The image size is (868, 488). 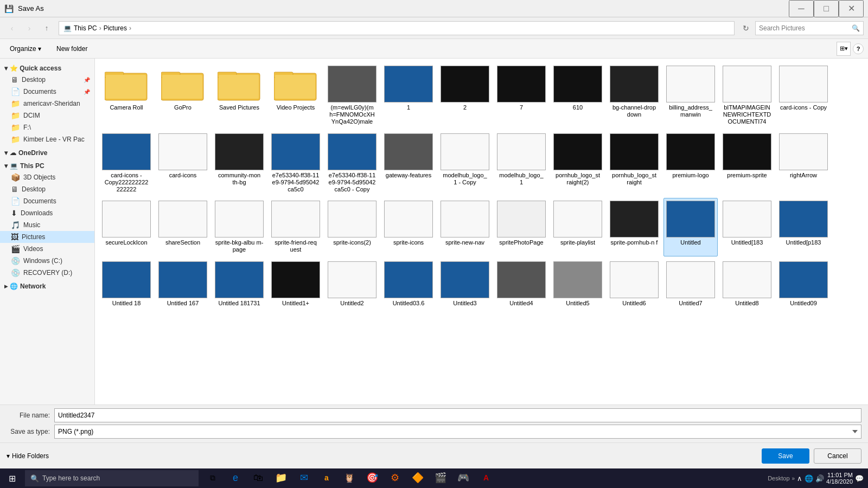 I want to click on file-item: 1, so click(x=409, y=95).